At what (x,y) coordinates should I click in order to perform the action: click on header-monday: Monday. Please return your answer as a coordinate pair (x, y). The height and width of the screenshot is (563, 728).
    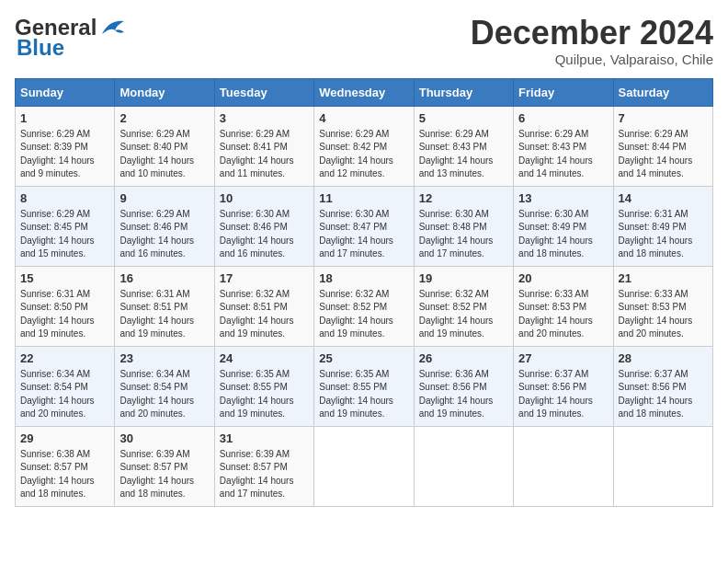
    Looking at the image, I should click on (165, 92).